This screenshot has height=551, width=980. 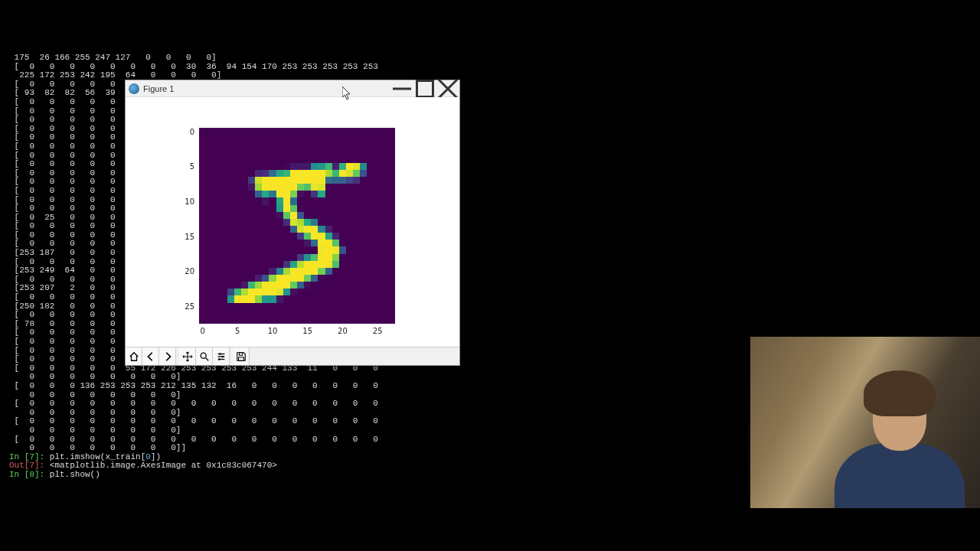 What do you see at coordinates (490, 527) in the screenshot?
I see `letterbox-bottom` at bounding box center [490, 527].